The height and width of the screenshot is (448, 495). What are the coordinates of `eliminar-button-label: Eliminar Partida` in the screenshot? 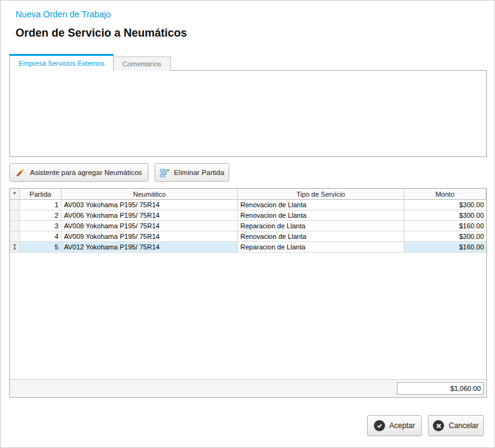 It's located at (199, 172).